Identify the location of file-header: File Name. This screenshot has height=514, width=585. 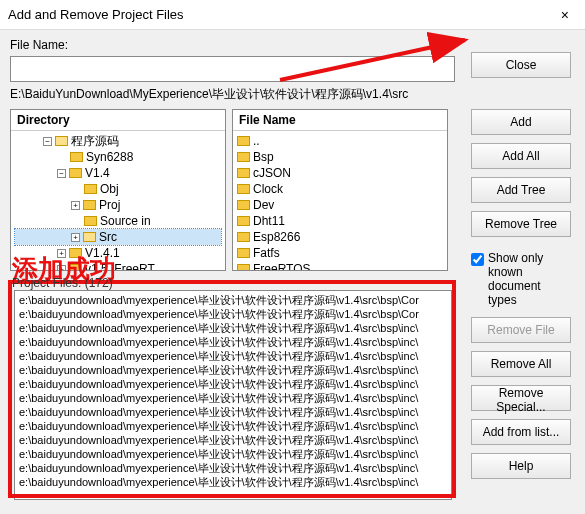
(340, 120).